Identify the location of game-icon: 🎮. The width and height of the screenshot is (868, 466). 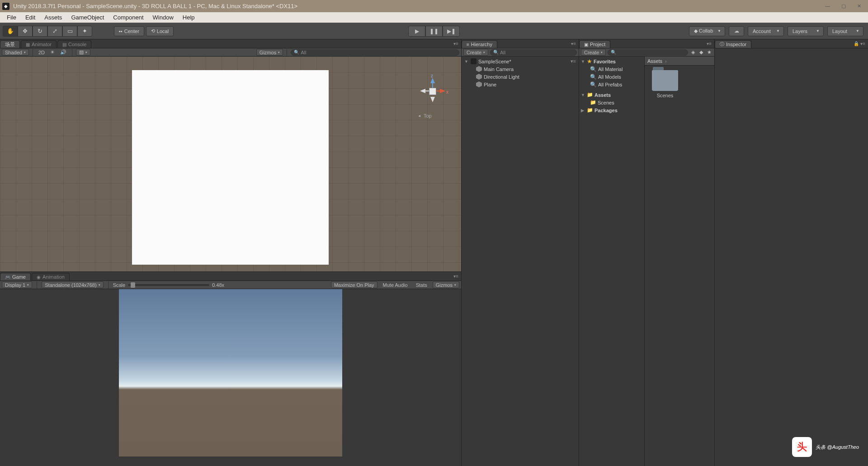
(8, 277).